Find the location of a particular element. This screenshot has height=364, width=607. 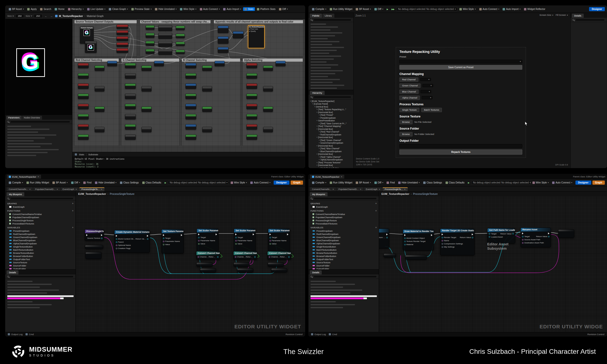

material-node-m-texturerepacker: M_TextureRepackerFinal ColorOpacity is located at coordinates (256, 37).